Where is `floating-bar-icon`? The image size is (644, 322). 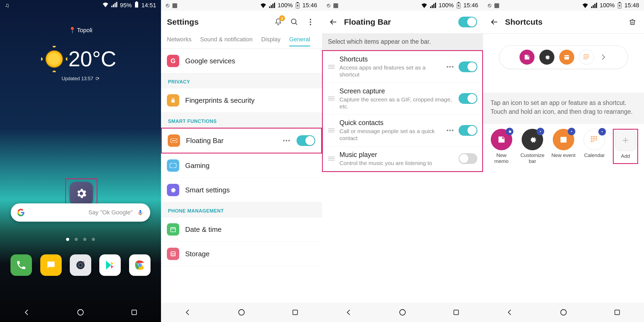
floating-bar-icon is located at coordinates (174, 141).